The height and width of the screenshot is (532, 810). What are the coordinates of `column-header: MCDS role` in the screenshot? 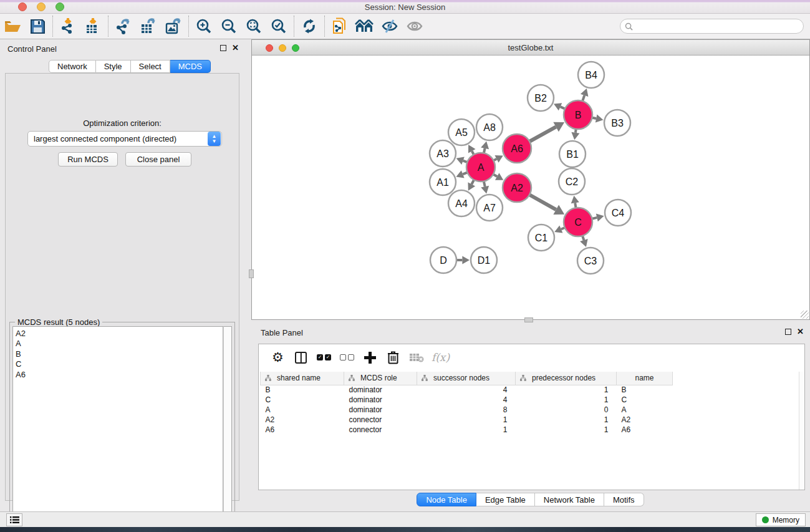 It's located at (380, 378).